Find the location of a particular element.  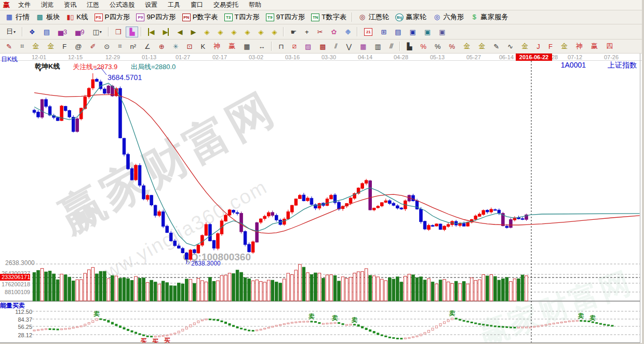

percent-strike-icon: % is located at coordinates (423, 47).